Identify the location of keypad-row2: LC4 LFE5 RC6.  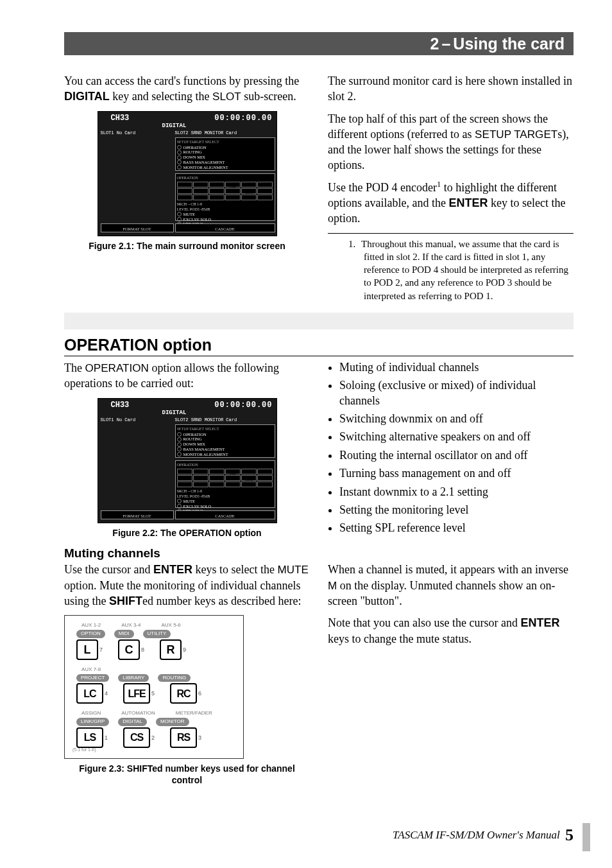
(156, 693).